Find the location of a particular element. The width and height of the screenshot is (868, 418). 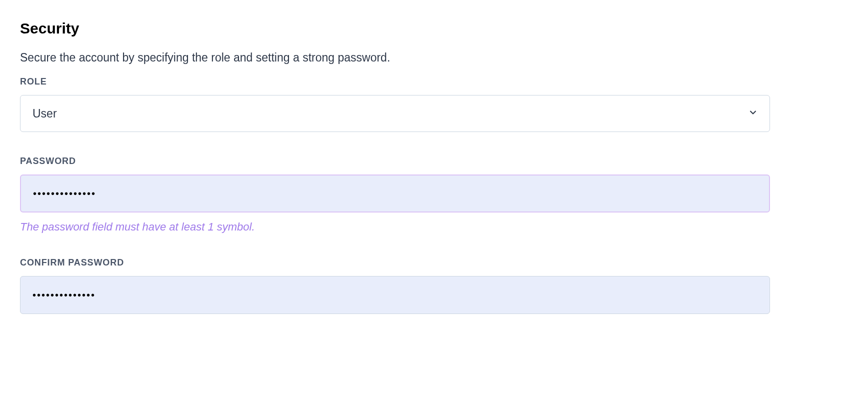

confirm-password-label: CONFIRM PASSWORD is located at coordinates (395, 263).